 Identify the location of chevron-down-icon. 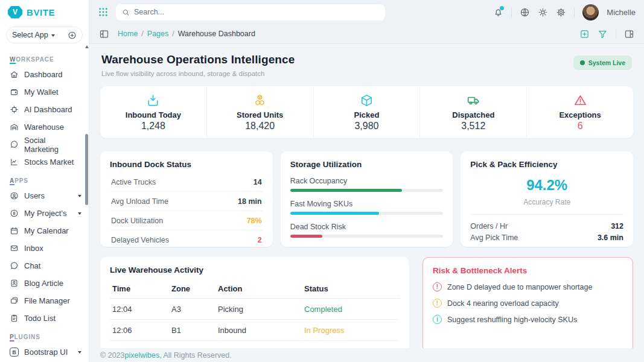
(80, 215).